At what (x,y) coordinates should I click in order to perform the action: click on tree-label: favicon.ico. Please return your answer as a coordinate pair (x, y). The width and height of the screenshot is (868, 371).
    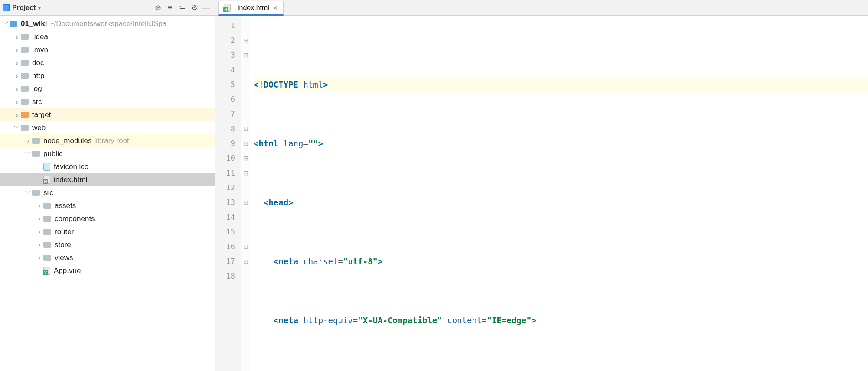
    Looking at the image, I should click on (71, 167).